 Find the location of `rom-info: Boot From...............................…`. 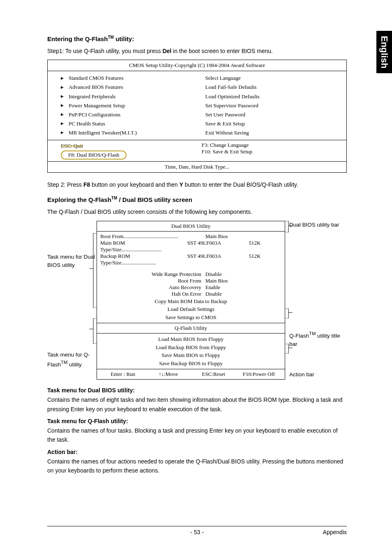

rom-info: Boot From...............................… is located at coordinates (191, 249).